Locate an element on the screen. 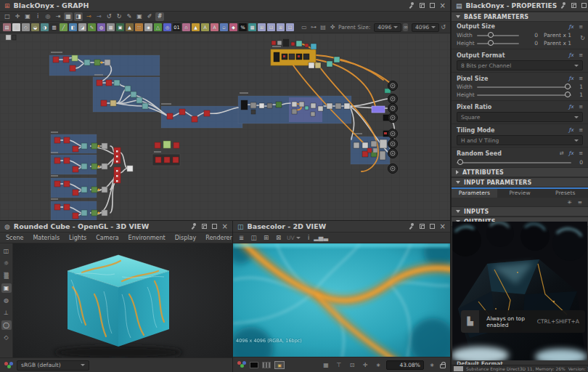  menu-scene: Scene is located at coordinates (15, 238).